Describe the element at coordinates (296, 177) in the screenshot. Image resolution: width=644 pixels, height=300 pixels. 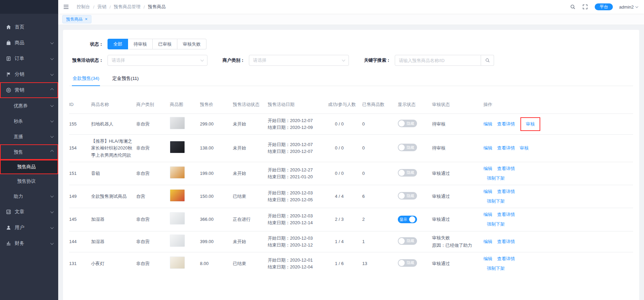
I see `date-end: 结束日期：2021-01-20` at that location.